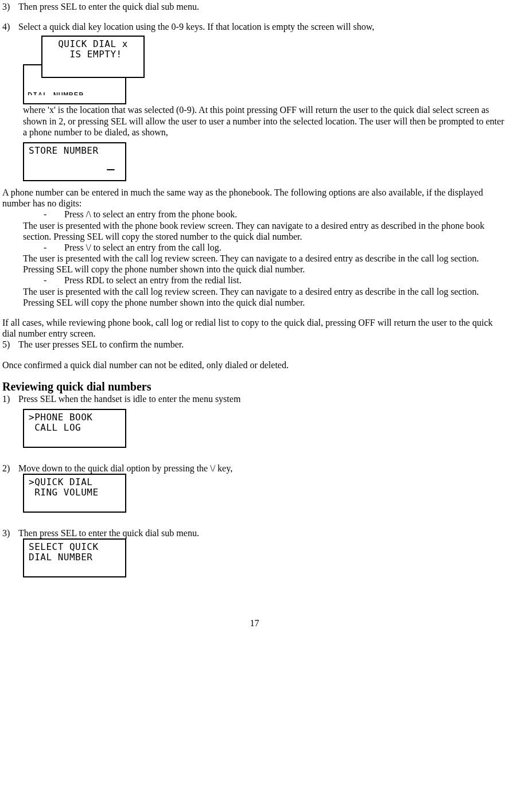 This screenshot has width=509, height=812. What do you see at coordinates (10, 344) in the screenshot?
I see `step-5-num: 5)` at bounding box center [10, 344].